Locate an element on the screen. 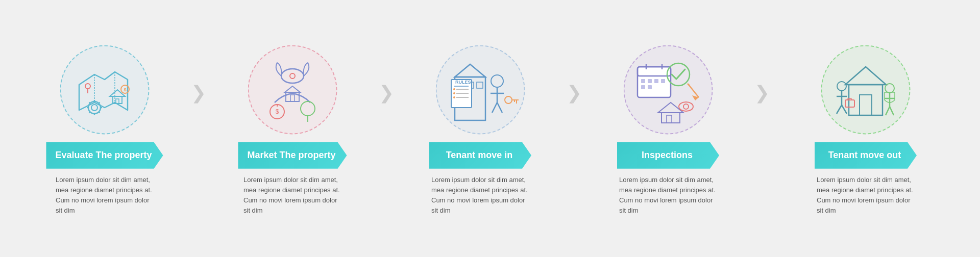 The image size is (980, 257). step-3-icon: RULES is located at coordinates (480, 90).